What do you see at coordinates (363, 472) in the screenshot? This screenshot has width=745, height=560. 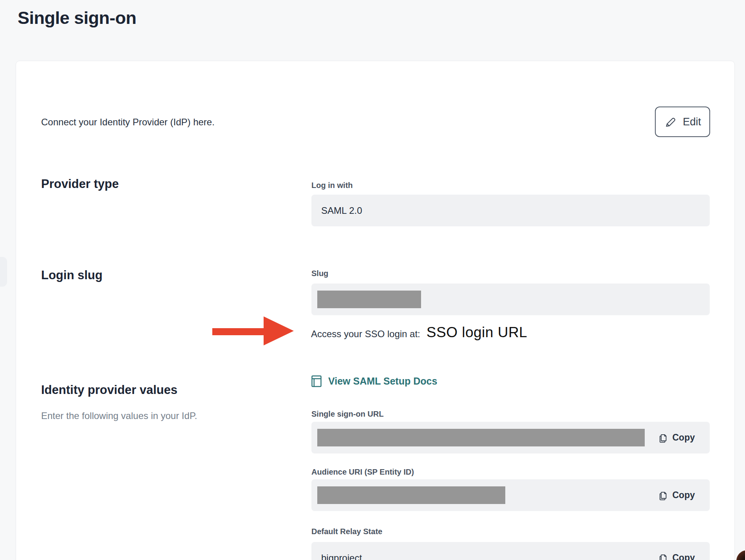 I see `audience-uri-label: Audience URI (SP Entity ID)` at bounding box center [363, 472].